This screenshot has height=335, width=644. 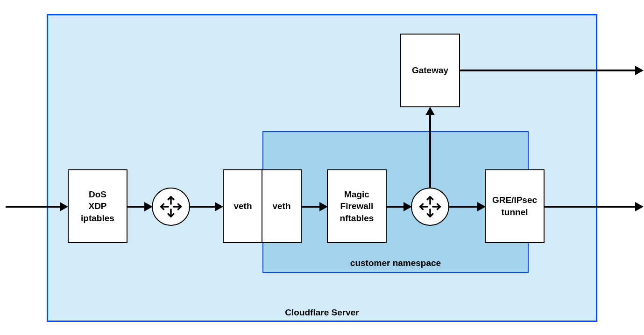 What do you see at coordinates (464, 207) in the screenshot?
I see `arrow-router2-to-gre` at bounding box center [464, 207].